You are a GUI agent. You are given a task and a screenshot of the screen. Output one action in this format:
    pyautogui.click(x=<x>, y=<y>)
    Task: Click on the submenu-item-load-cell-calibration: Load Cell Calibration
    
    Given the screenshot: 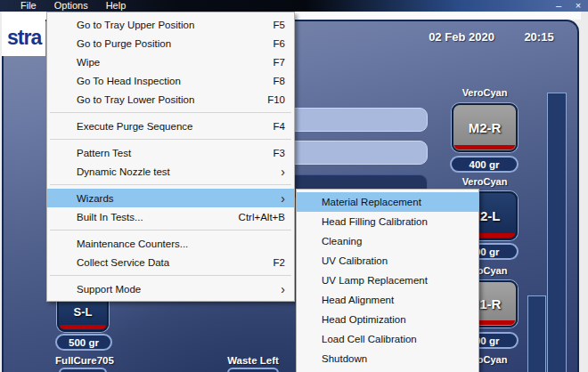 What is the action you would take?
    pyautogui.click(x=388, y=339)
    